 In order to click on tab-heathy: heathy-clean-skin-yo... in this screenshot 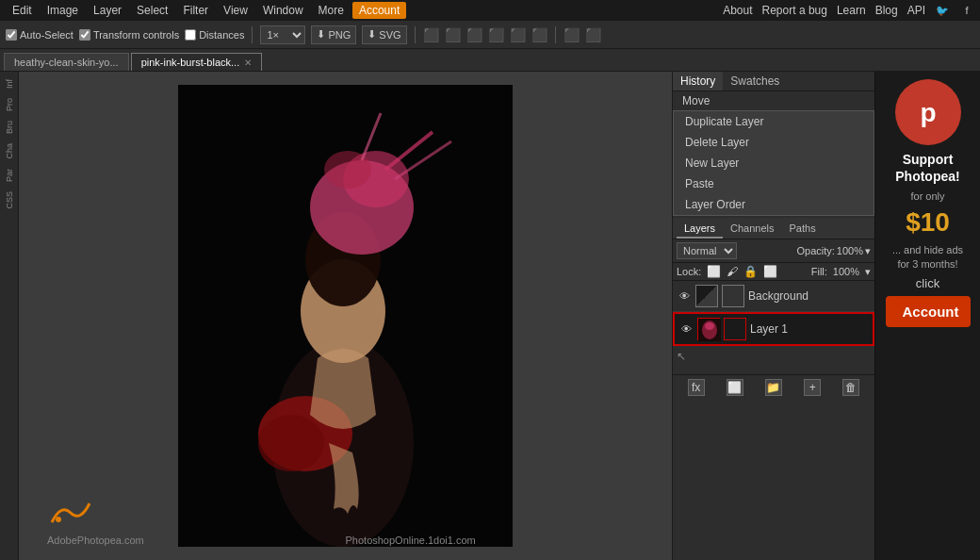, I will do `click(66, 62)`.